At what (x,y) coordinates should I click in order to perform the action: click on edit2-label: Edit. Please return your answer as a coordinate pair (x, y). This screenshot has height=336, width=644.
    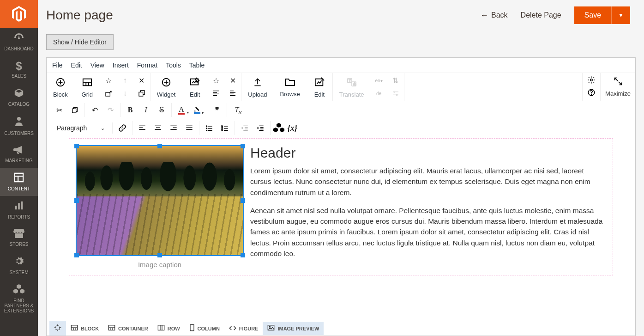
    Looking at the image, I should click on (319, 94).